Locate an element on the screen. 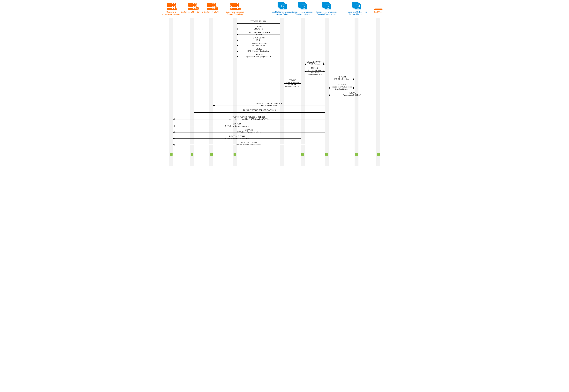  message-arrow: TCP/5671, TCP/5672AMQ Protocol is located at coordinates (315, 64).